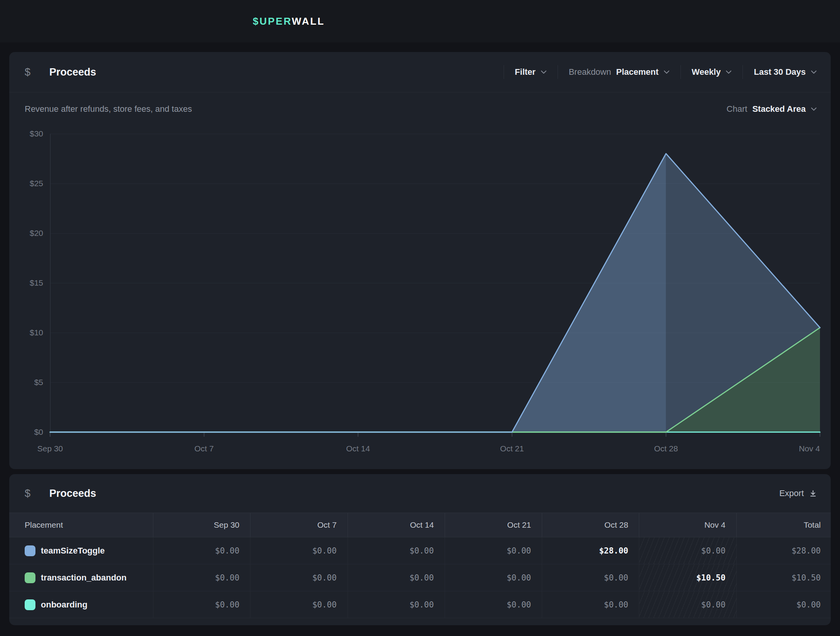 This screenshot has width=840, height=636. I want to click on chart-type-label: Chart, so click(737, 109).